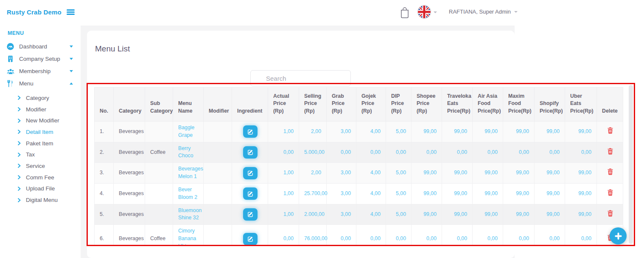  What do you see at coordinates (631, 164) in the screenshot?
I see `vertical-scrollbar` at bounding box center [631, 164].